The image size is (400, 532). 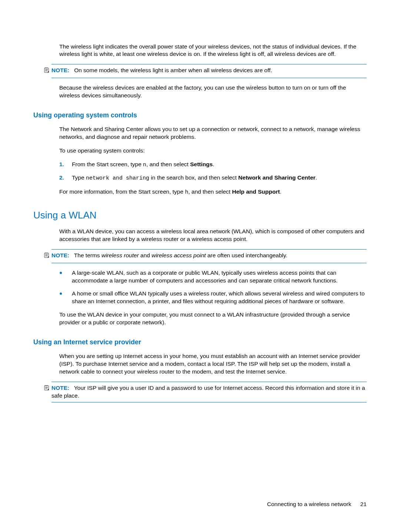 What do you see at coordinates (364, 504) in the screenshot?
I see `footer-page-number: 21` at bounding box center [364, 504].